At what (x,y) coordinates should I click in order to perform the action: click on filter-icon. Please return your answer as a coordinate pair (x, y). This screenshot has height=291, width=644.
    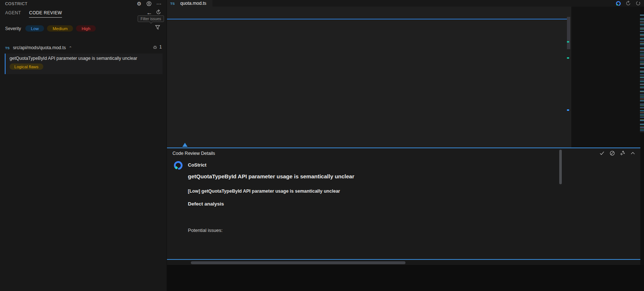
    Looking at the image, I should click on (158, 27).